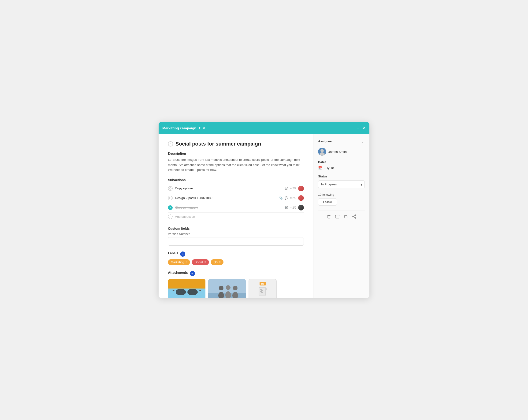 Image resolution: width=528 pixels, height=420 pixels. Describe the element at coordinates (218, 144) in the screenshot. I see `task-title: Social posts for summer campaign` at that location.